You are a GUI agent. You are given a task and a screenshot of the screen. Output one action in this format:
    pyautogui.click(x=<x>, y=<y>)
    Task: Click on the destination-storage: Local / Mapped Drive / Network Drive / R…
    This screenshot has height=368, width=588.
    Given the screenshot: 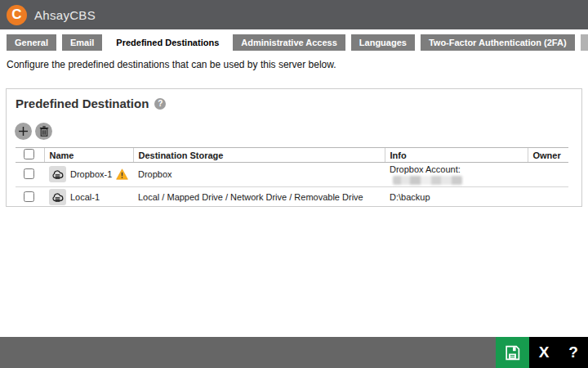 What is the action you would take?
    pyautogui.click(x=259, y=197)
    